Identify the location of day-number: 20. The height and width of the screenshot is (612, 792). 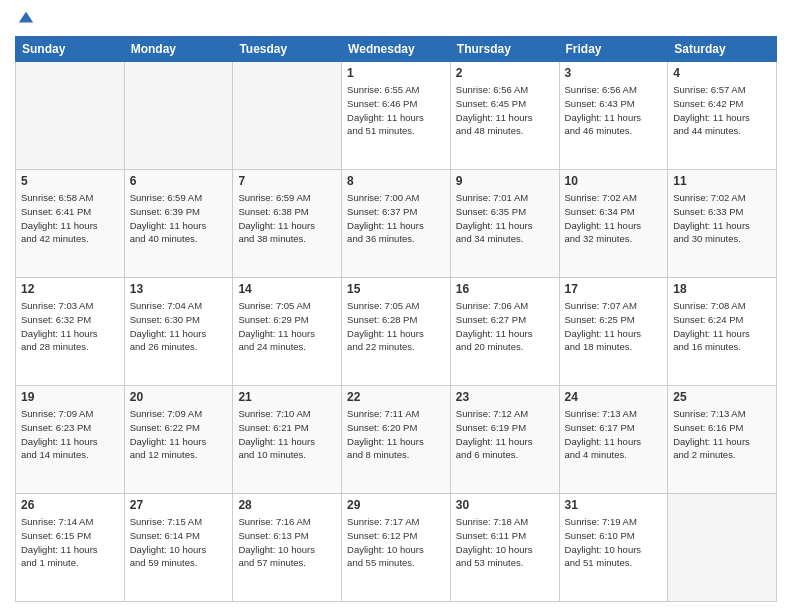
(179, 397).